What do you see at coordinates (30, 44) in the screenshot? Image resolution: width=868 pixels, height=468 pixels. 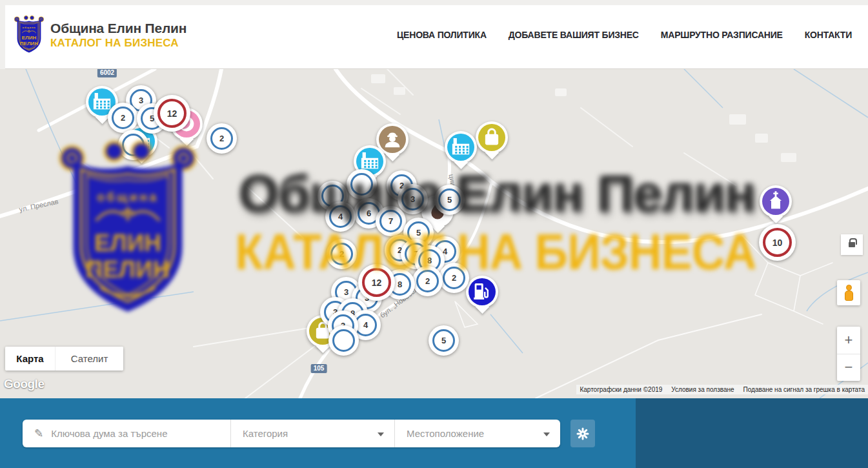 I see `svg-text: ПЕЛИН` at bounding box center [30, 44].